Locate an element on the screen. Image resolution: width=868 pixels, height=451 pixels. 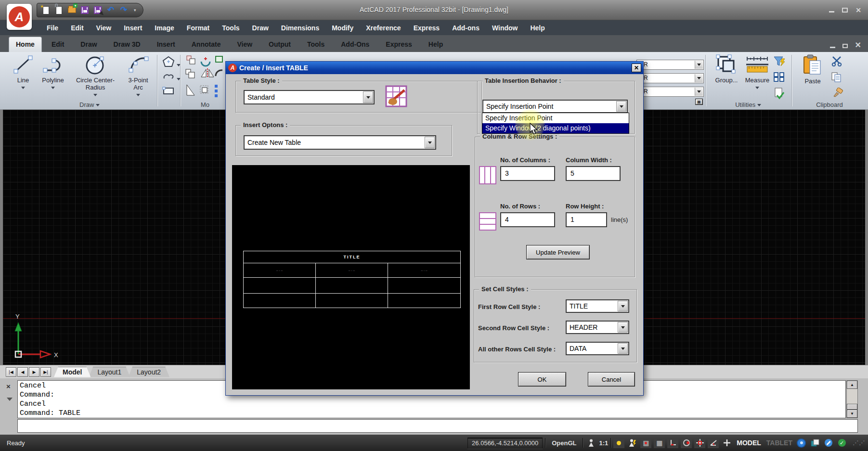
mdi-close-button: ✕ is located at coordinates (858, 45).